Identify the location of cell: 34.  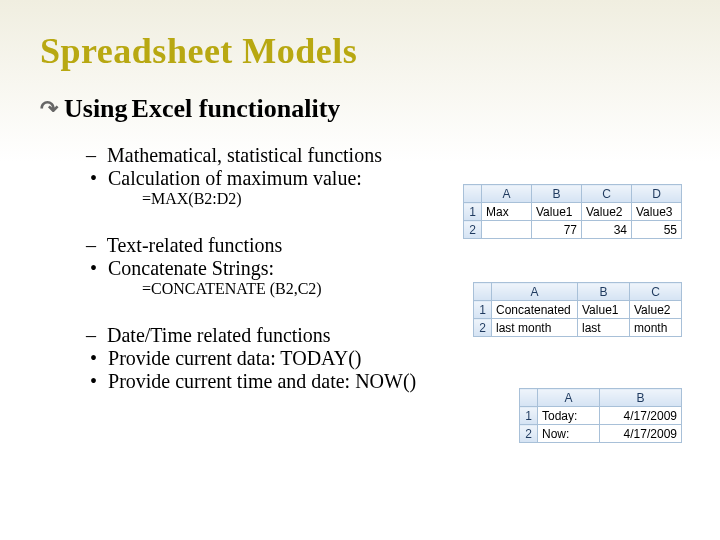
(607, 230).